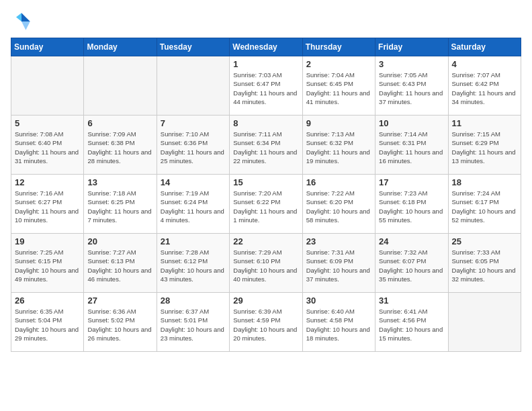 This screenshot has height=411, width=532. I want to click on week-row-5: 26Sunrise: 6:35 AMSunset: 5:04 PMDayligh…, so click(266, 322).